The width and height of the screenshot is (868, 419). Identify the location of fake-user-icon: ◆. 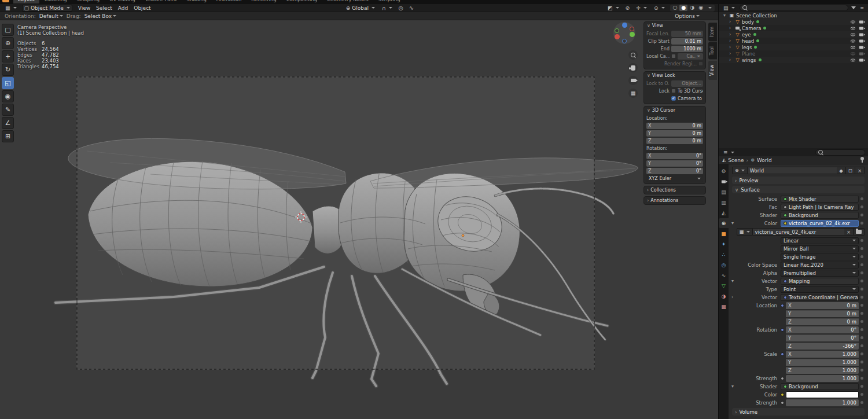
(841, 170).